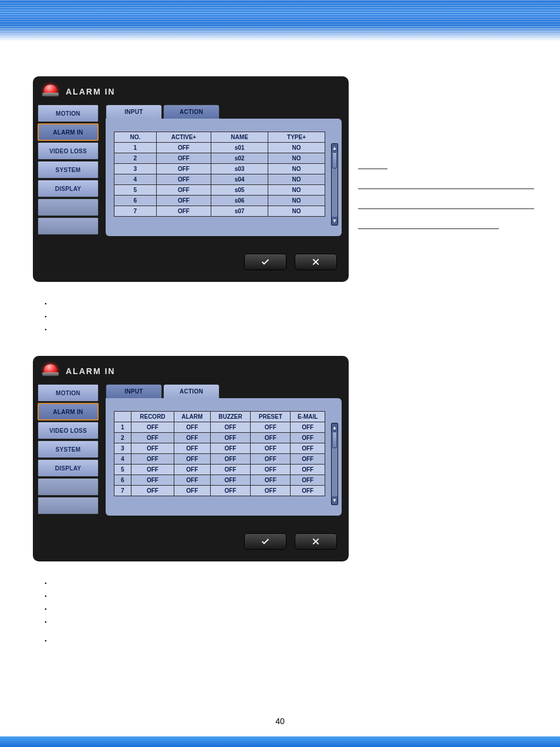 Image resolution: width=560 pixels, height=747 pixels. I want to click on table-row: 3OFFOFFOFFOFFOFF, so click(220, 449).